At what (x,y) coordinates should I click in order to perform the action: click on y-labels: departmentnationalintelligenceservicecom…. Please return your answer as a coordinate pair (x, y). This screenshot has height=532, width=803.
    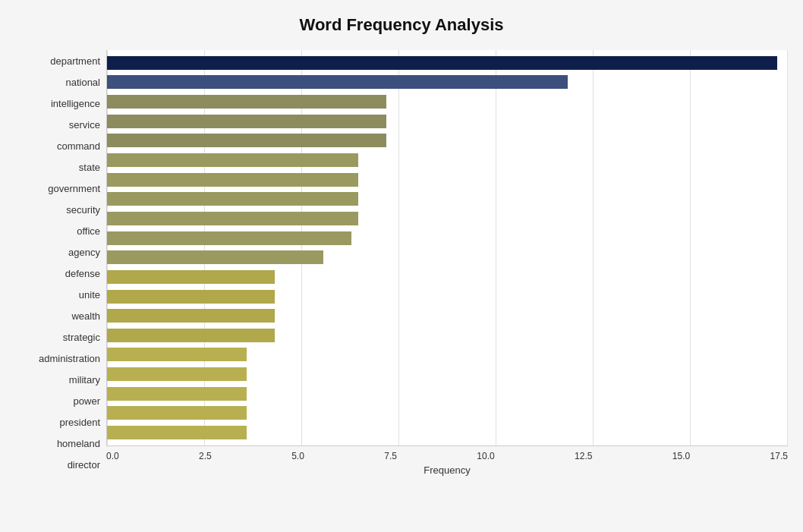
    Looking at the image, I should click on (61, 263).